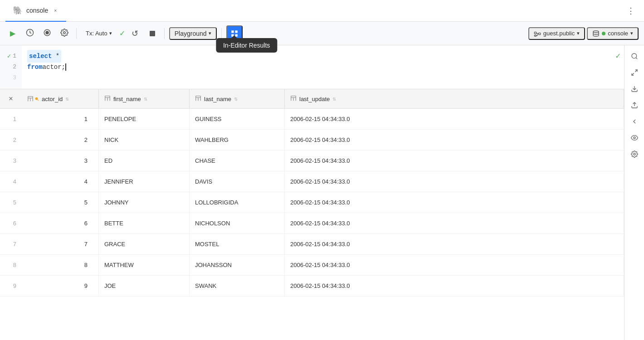  What do you see at coordinates (11, 244) in the screenshot?
I see `row-number: 7` at bounding box center [11, 244].